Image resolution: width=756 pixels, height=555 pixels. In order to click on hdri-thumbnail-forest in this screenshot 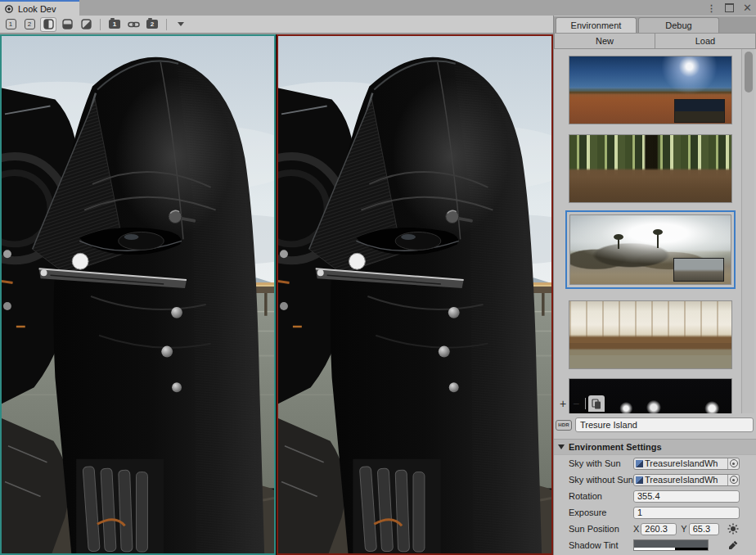, I will do `click(650, 169)`.